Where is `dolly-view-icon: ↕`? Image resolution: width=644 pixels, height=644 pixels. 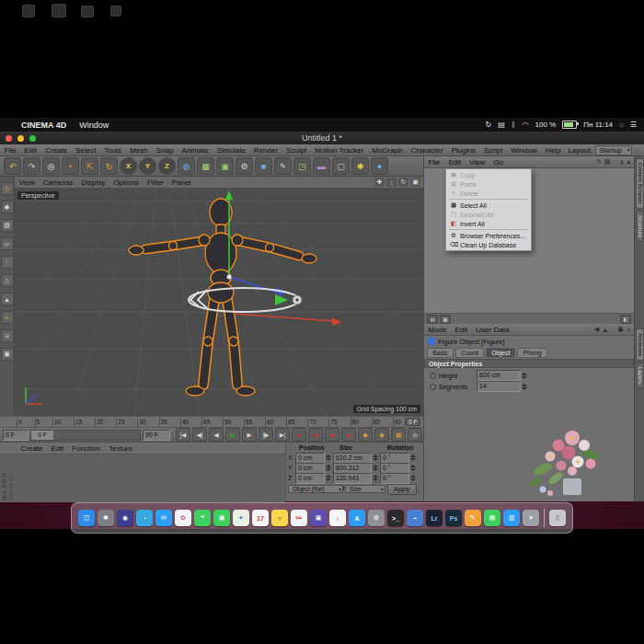
dolly-view-icon: ↕ is located at coordinates (392, 182).